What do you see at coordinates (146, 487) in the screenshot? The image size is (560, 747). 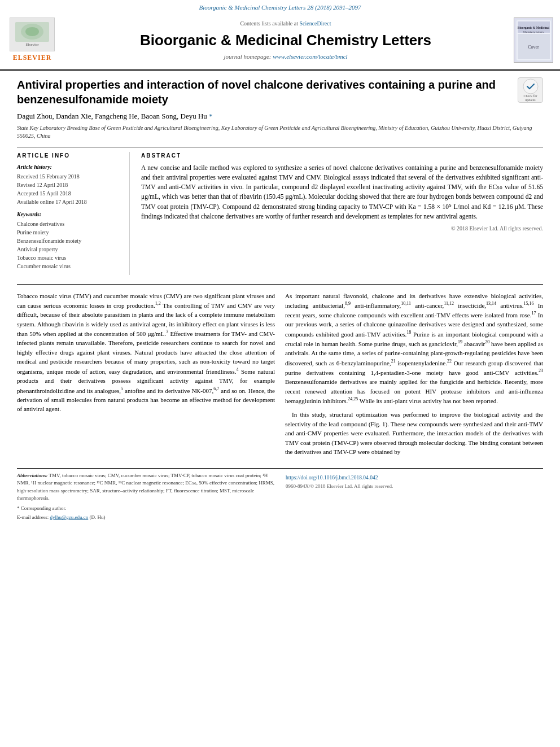 I see `abbreviations-text: TMV, tobacco mosaic virus; CMV, cucumber…` at bounding box center [146, 487].